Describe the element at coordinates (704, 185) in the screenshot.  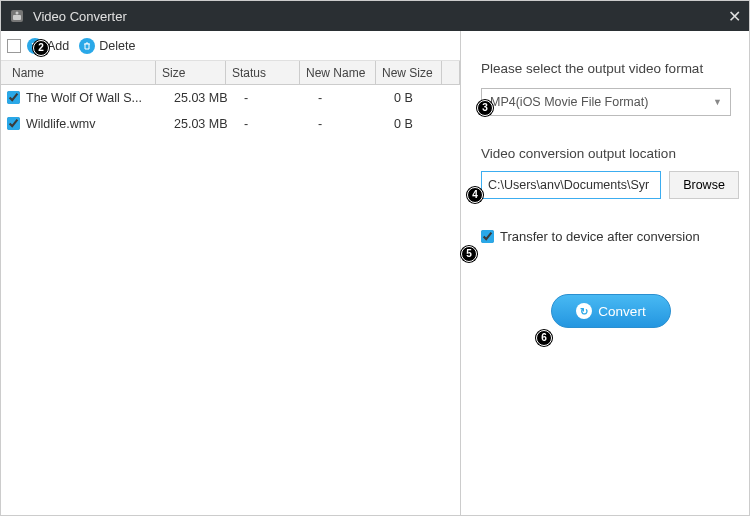
I see `browse-button: Browse` at that location.